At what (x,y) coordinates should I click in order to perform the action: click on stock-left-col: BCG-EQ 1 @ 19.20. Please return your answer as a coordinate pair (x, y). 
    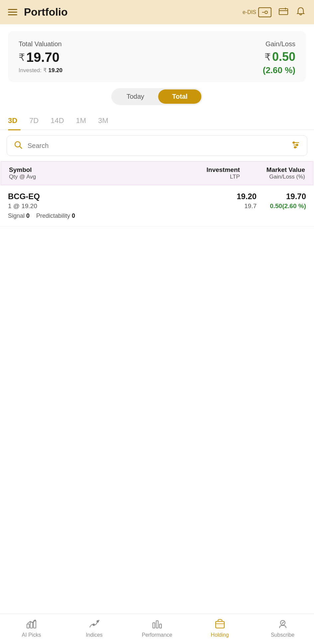
    Looking at the image, I should click on (122, 201).